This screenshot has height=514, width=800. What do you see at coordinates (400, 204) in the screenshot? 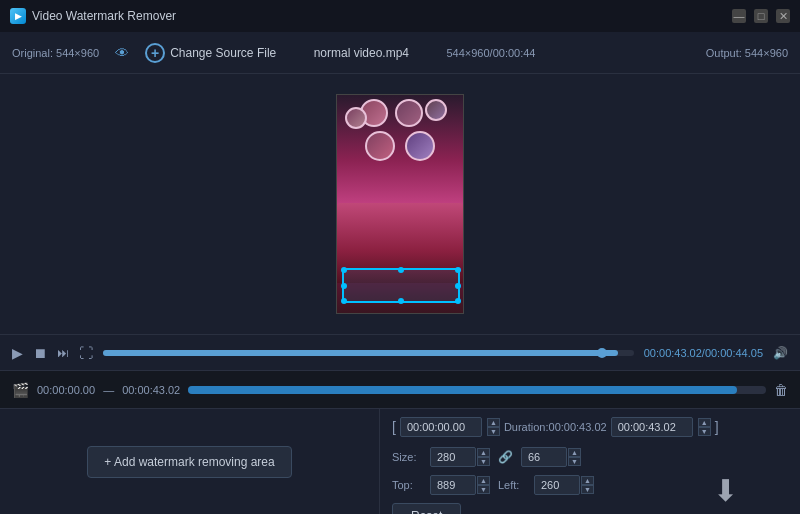
I see `video-preview` at bounding box center [400, 204].